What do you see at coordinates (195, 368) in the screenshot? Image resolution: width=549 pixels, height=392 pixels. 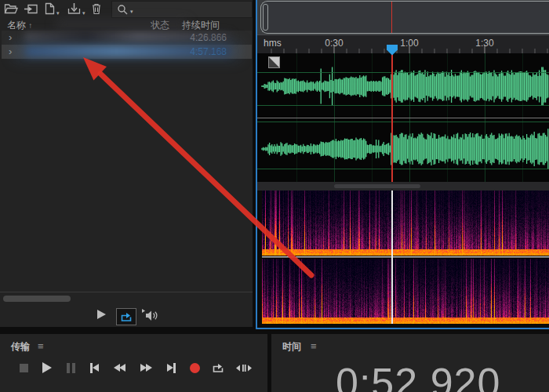 I see `record-button` at bounding box center [195, 368].